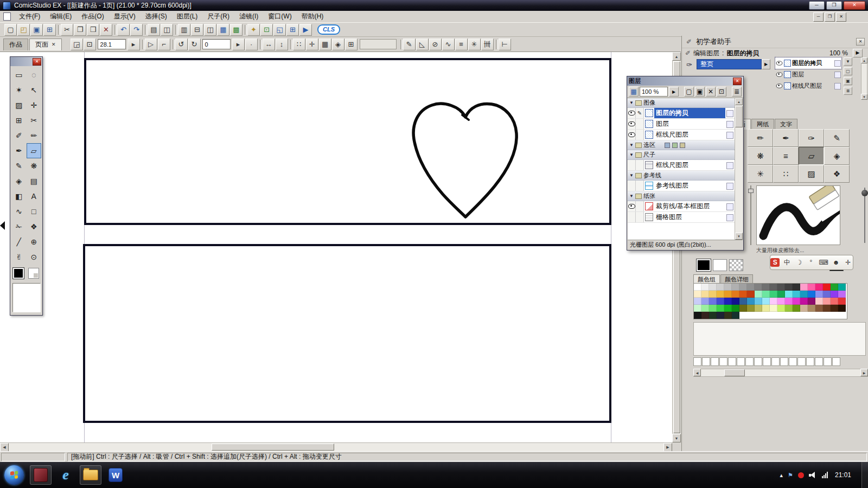 The image size is (868, 488). I want to click on eyedropper-tool: ✐, so click(19, 136).